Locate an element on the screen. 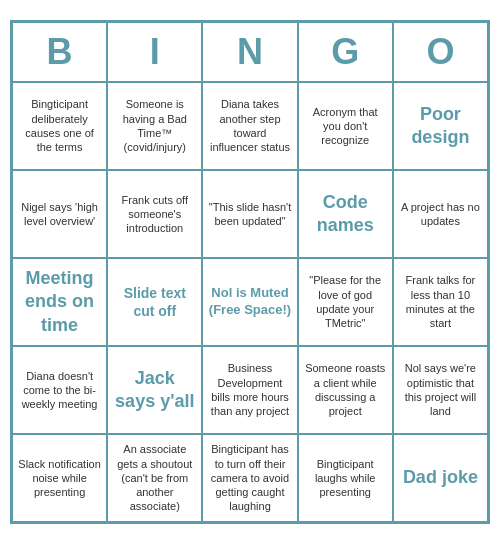 The height and width of the screenshot is (544, 500). bingo-cell-13: "Please for the love of god update your … is located at coordinates (346, 302).